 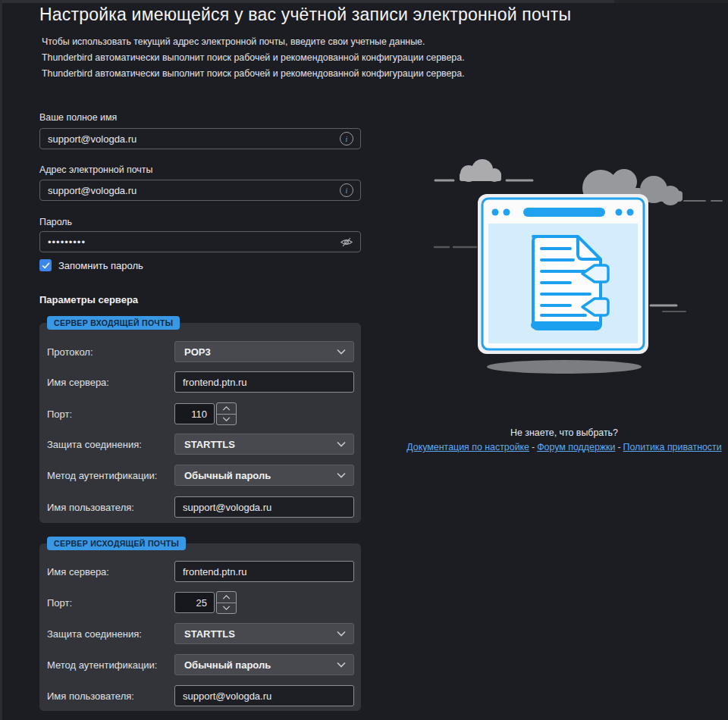 I want to click on incoming-security-dropdown: STARTTLS, so click(x=264, y=444).